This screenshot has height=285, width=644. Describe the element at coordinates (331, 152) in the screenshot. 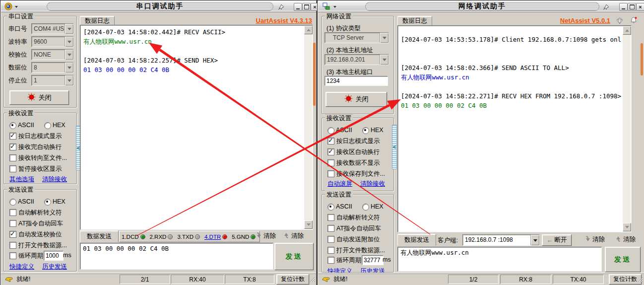

I see `right-recv-opt1-checkbox` at that location.